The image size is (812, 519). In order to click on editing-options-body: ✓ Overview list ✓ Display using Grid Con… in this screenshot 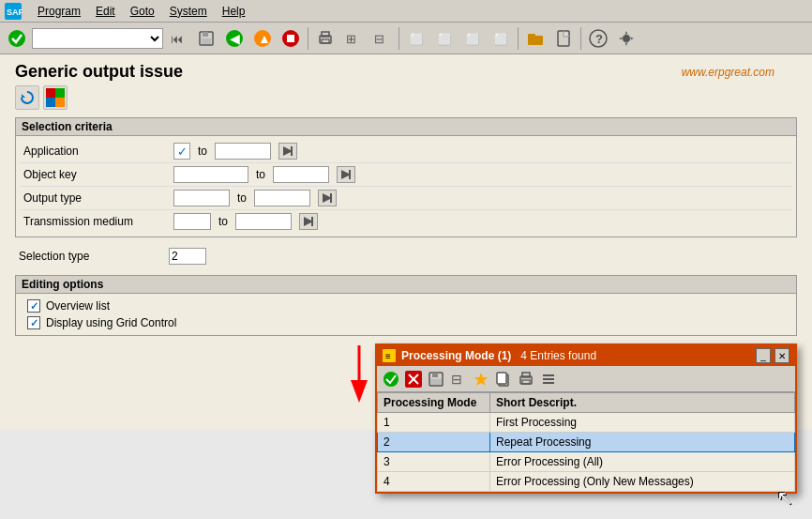, I will do `click(406, 315)`.